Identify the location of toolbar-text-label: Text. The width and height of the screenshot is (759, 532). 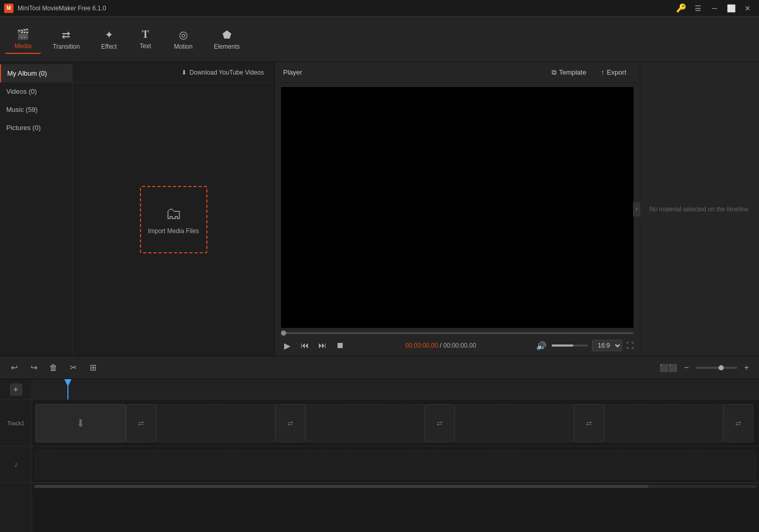
(145, 46).